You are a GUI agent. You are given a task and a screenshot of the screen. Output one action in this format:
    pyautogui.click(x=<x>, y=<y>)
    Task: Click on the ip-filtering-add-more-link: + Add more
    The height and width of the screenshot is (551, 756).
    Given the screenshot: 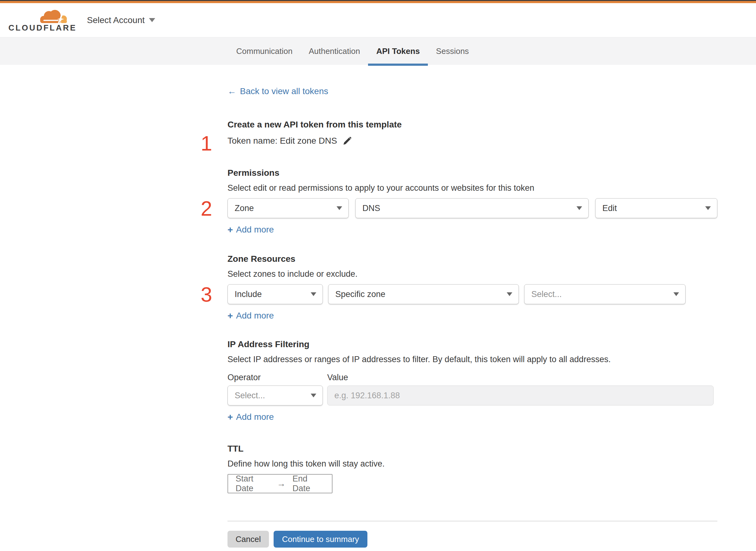 What is the action you would take?
    pyautogui.click(x=251, y=417)
    